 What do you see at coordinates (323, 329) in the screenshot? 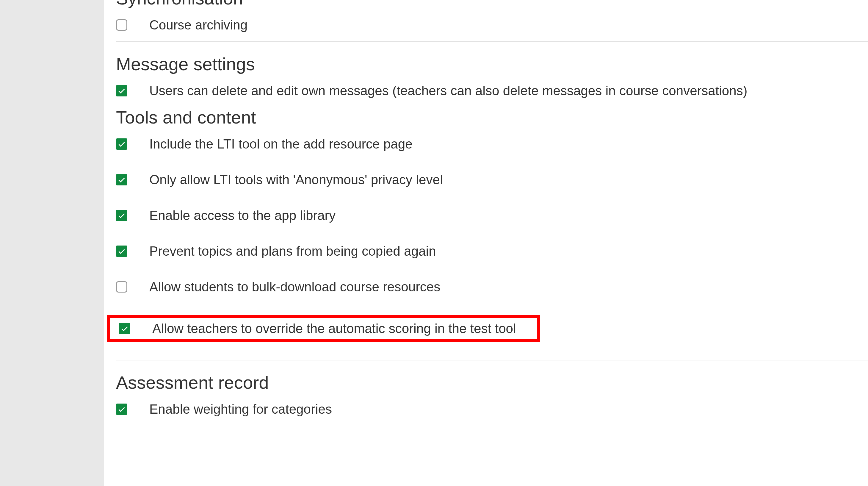
I see `highlight-override-scoring: Allow teachers to override the automatic…` at bounding box center [323, 329].